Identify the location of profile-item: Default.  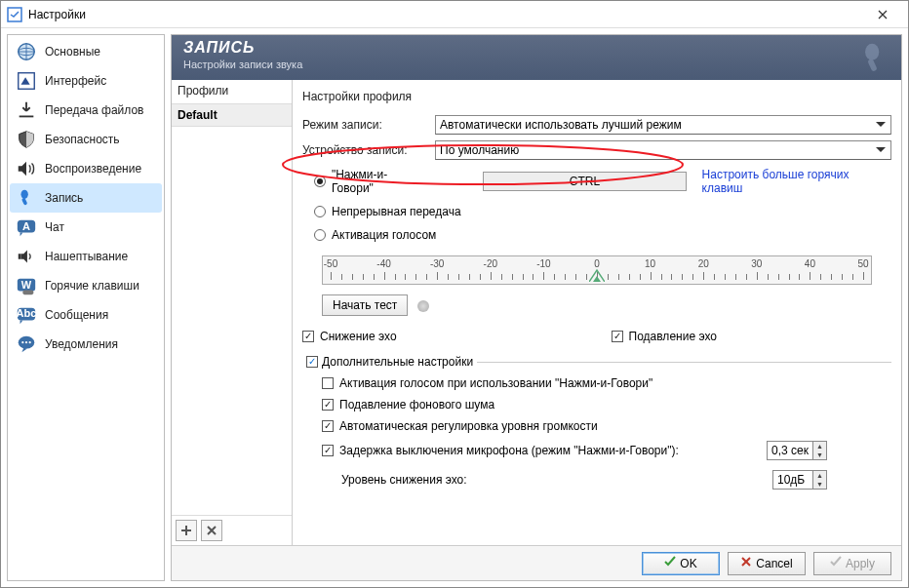
(232, 115).